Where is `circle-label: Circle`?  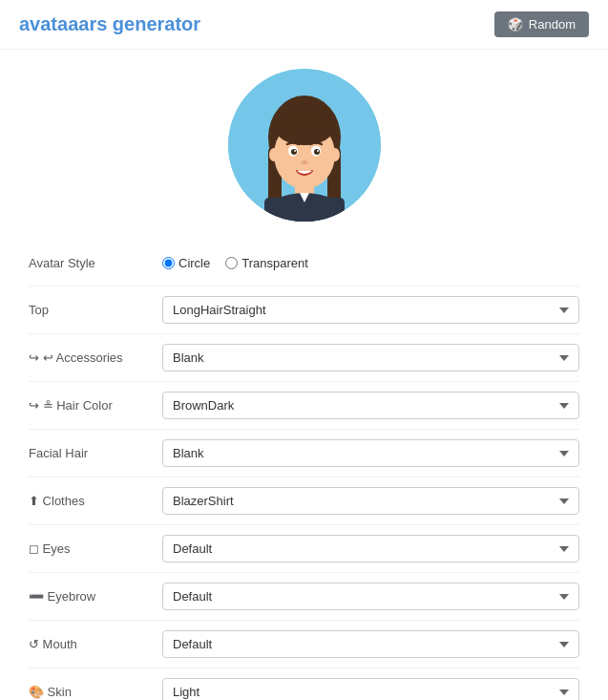
circle-label: Circle is located at coordinates (195, 264).